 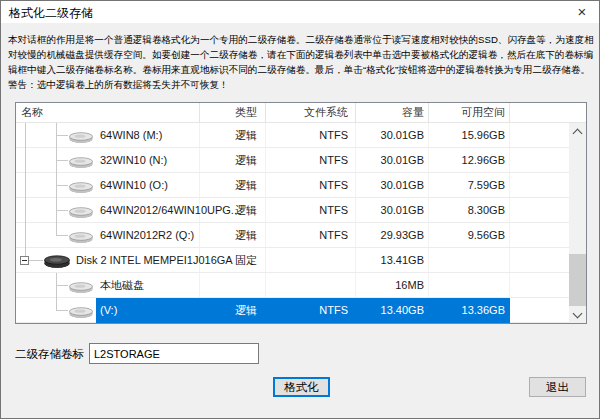 I want to click on name-cell: 64WIN8 (M:), so click(x=108, y=135).